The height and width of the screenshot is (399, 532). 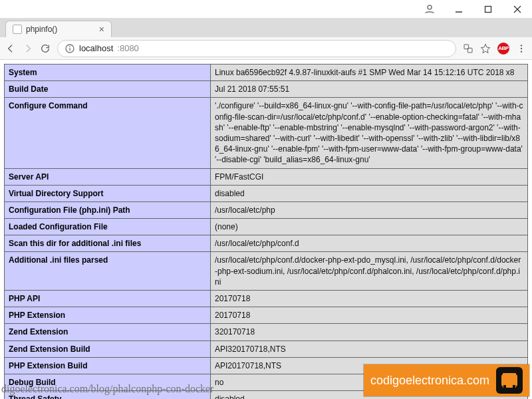 What do you see at coordinates (108, 389) in the screenshot?
I see `watermark-text: digoelectronica.com/blog/phalconphp-con-…` at bounding box center [108, 389].